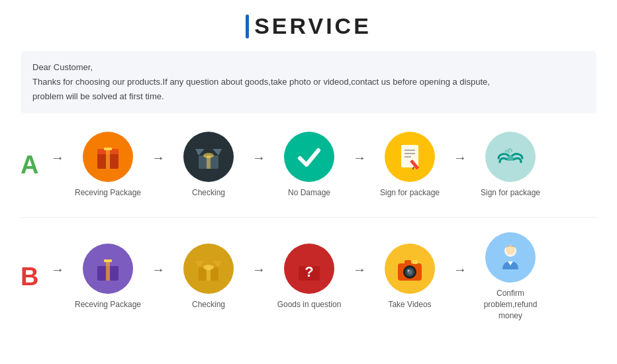 The height and width of the screenshot is (364, 617). Describe the element at coordinates (410, 165) in the screenshot. I see `flow-item-a4: Sign for package` at that location.